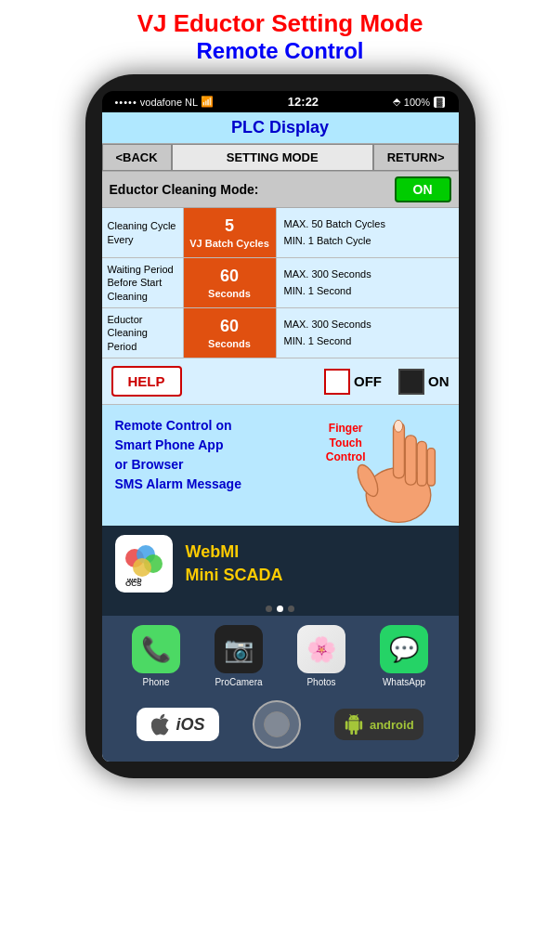 The image size is (560, 951). What do you see at coordinates (303, 102) in the screenshot?
I see `status-time: 12:22` at bounding box center [303, 102].